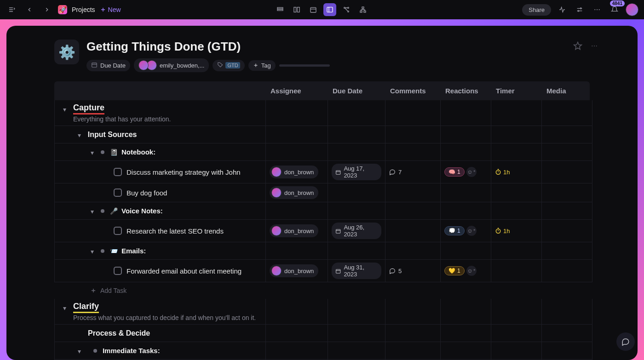 The height and width of the screenshot is (360, 644). Describe the element at coordinates (580, 10) in the screenshot. I see `settings-sliders-icon` at that location.